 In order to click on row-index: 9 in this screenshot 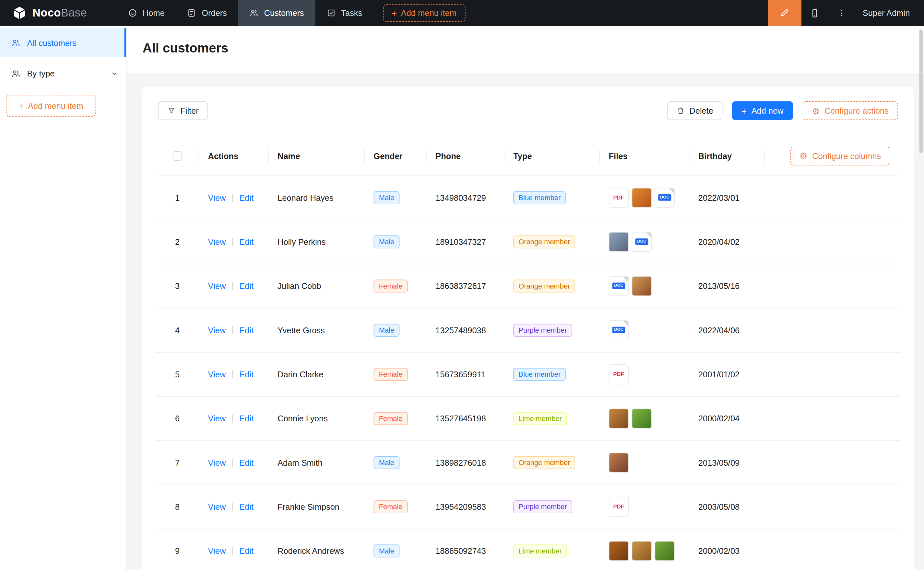, I will do `click(177, 550)`.